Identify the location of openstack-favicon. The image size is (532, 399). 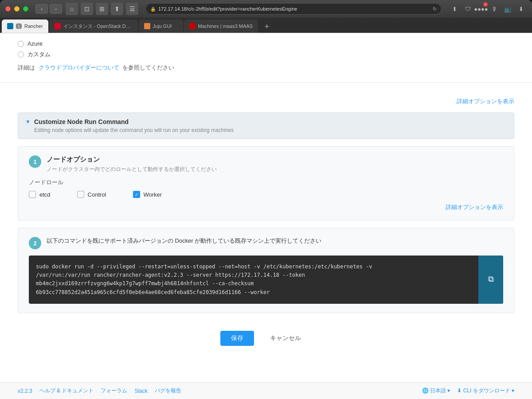
(58, 26).